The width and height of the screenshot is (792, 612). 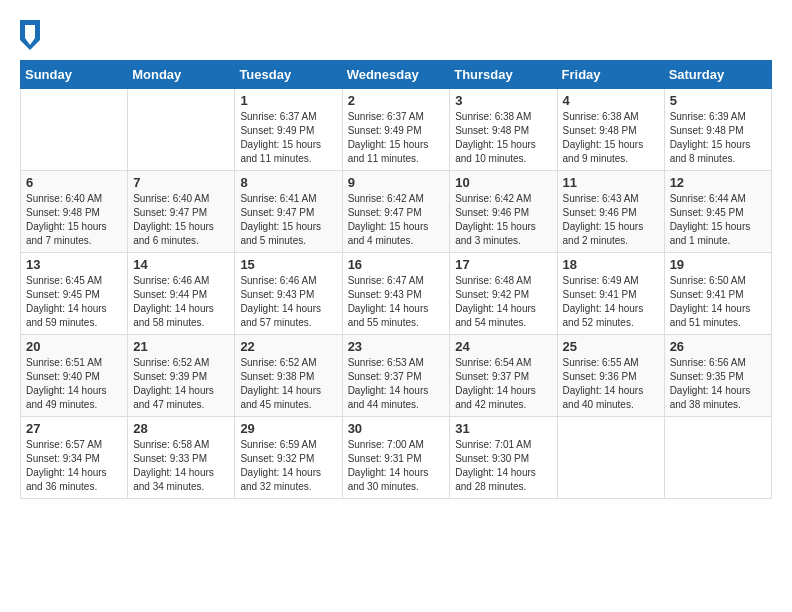 What do you see at coordinates (611, 384) in the screenshot?
I see `day-info: Sunrise: 6:55 AMSunset: 9:36 PMDaylight:…` at bounding box center [611, 384].